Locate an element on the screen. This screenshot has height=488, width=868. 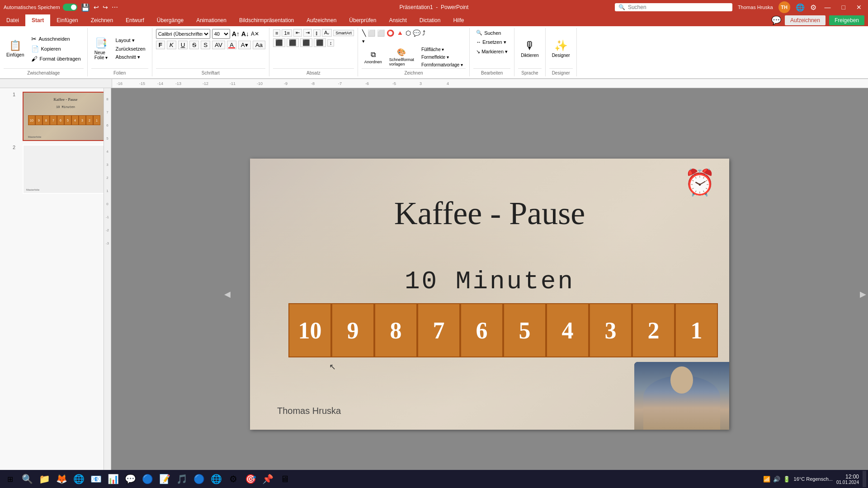
shape-2: ⬜ is located at coordinates (372, 33).